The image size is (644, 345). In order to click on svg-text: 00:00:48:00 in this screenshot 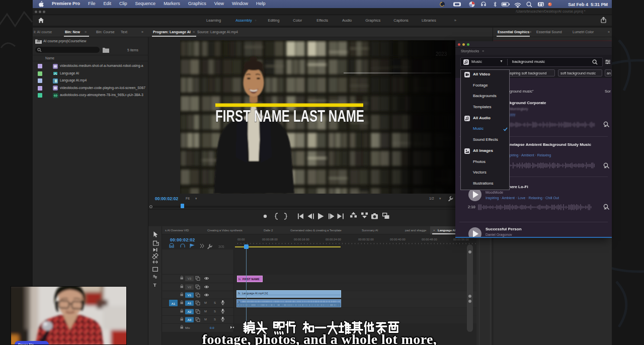, I will do `click(430, 239)`.